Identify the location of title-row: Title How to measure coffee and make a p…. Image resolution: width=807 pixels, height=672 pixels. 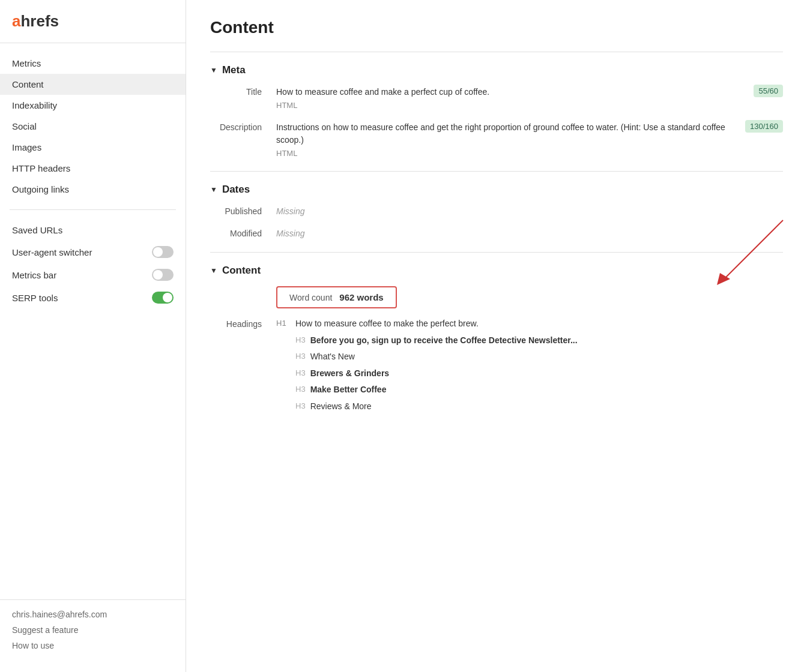
(497, 98).